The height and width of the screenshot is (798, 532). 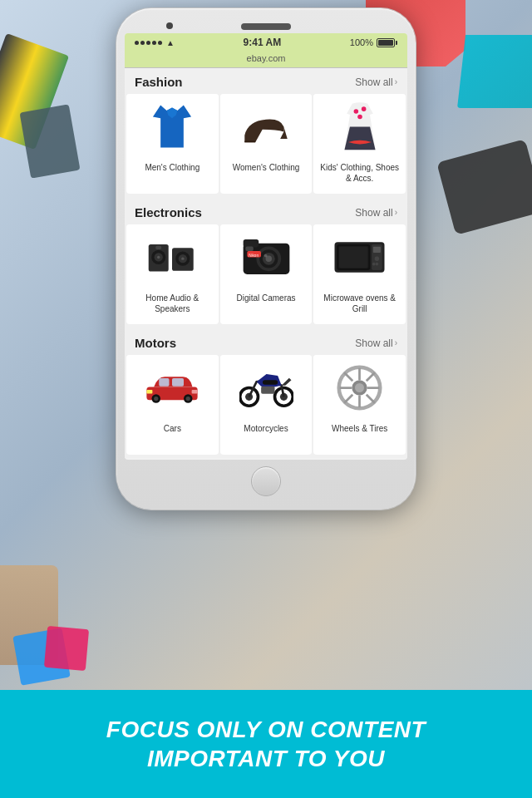 What do you see at coordinates (359, 144) in the screenshot?
I see `kids-clothing-card: Kids' Clothing, Shoes & Accs.` at bounding box center [359, 144].